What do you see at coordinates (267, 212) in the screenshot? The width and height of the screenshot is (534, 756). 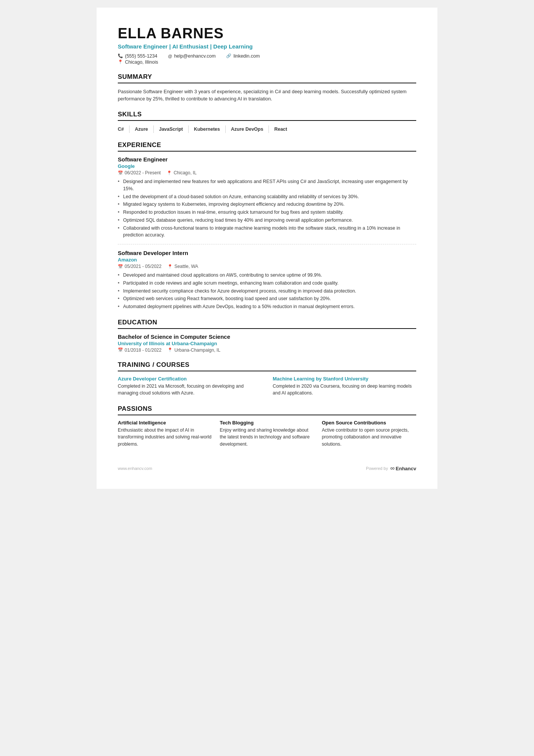 I see `bullet-item: Responded to production issues in real-t…` at bounding box center [267, 212].